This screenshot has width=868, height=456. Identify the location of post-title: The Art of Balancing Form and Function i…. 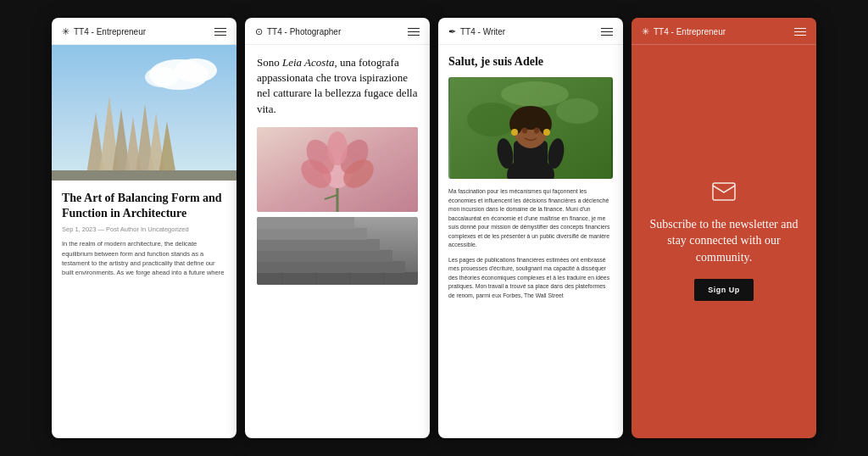
(144, 206).